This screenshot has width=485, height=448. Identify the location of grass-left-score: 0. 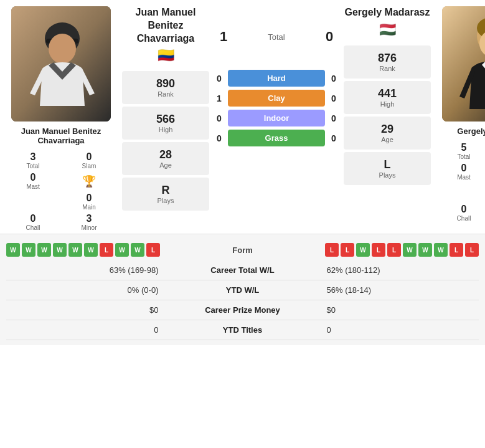
(219, 138).